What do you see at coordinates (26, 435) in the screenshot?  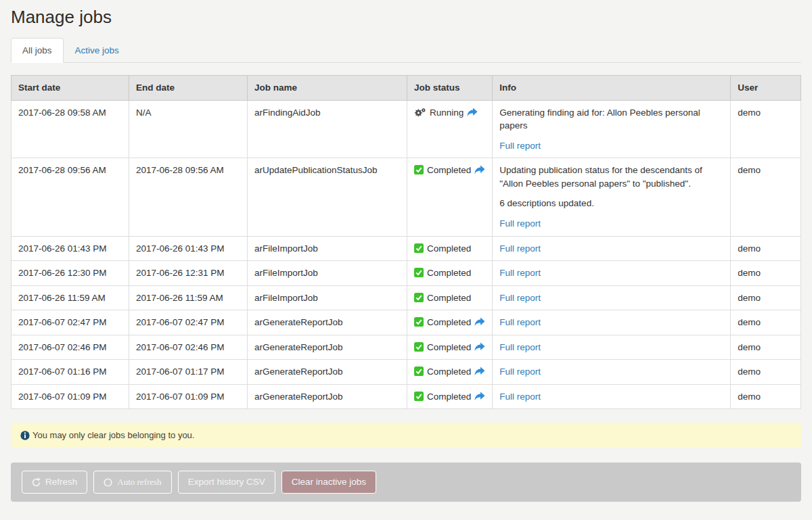 I see `info-circle-icon` at bounding box center [26, 435].